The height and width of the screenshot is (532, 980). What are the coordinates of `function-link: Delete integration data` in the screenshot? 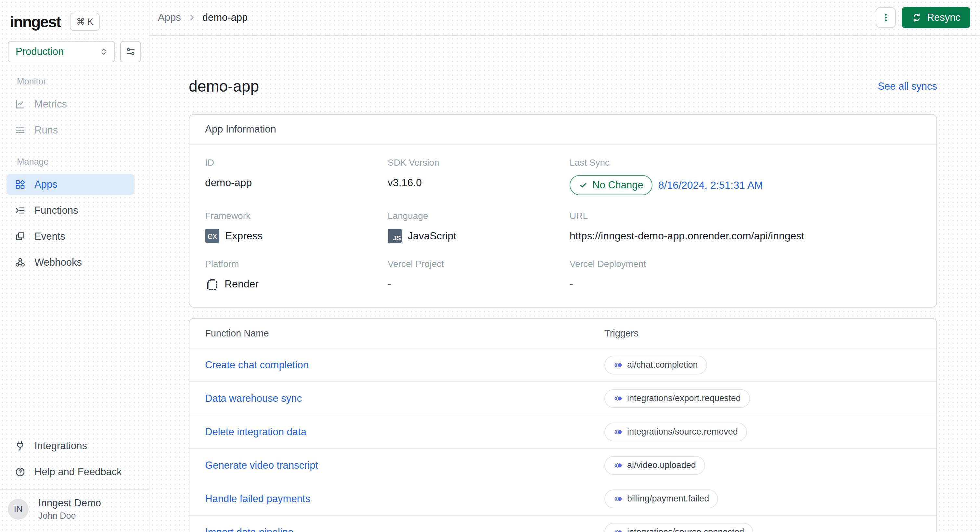 It's located at (405, 432).